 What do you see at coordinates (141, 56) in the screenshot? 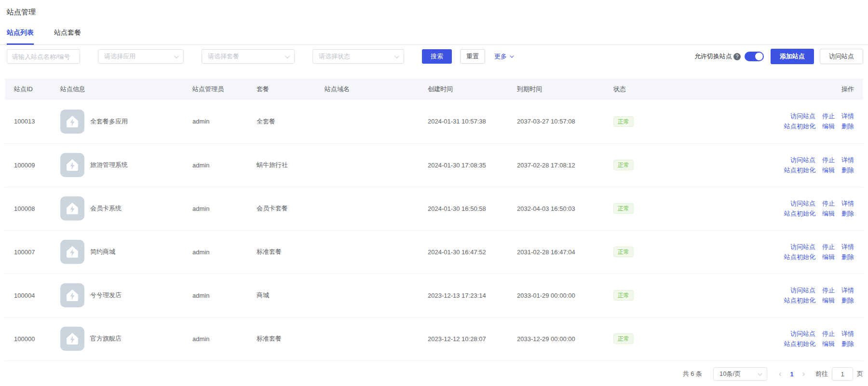
I see `app-select: 请选择应用` at bounding box center [141, 56].